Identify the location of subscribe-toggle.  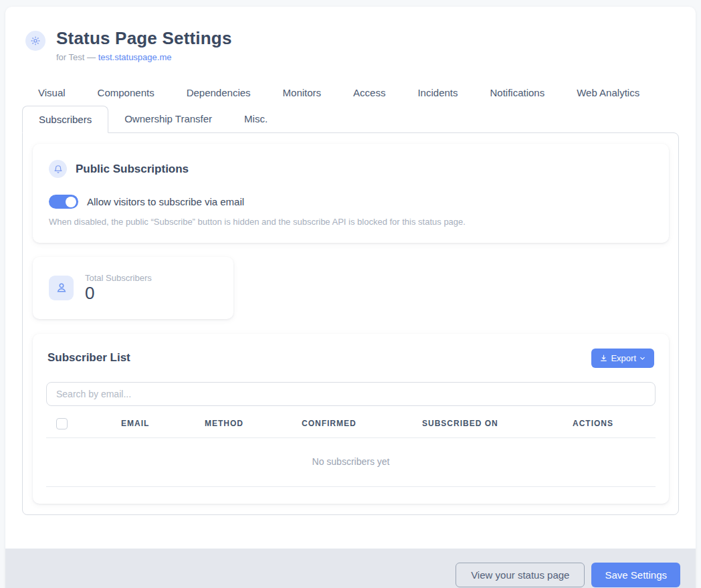
(64, 202).